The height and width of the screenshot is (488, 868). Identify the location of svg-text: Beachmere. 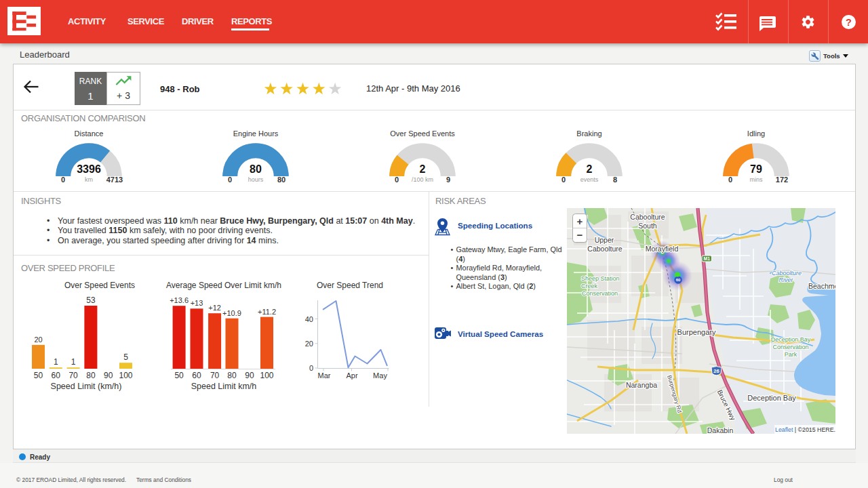
(822, 286).